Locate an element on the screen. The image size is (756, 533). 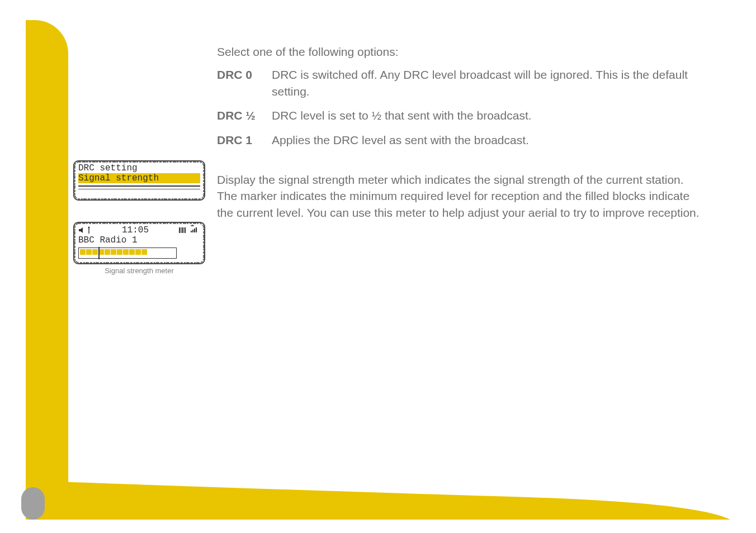
option-name: DRC 0 is located at coordinates (242, 83).